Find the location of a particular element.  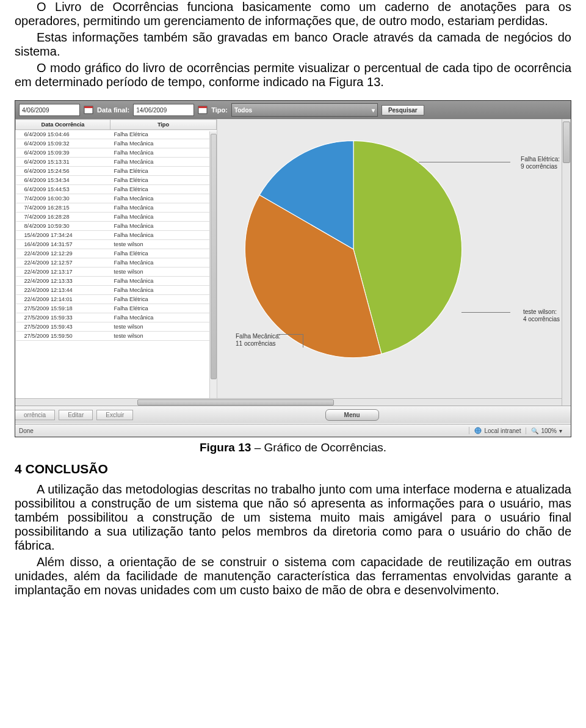

paragraph: Estas informações também são gravadas em… is located at coordinates (293, 45).